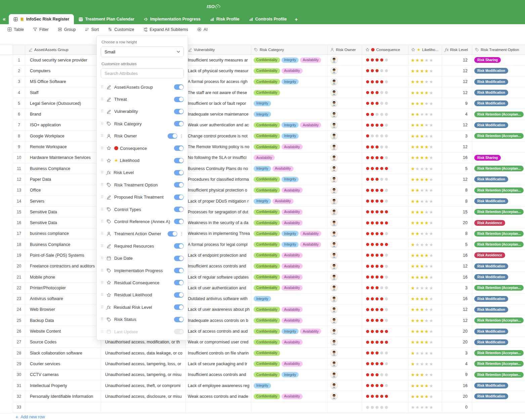 The width and height of the screenshot is (525, 420). I want to click on cell-vulnerability: Lack of access controls and aud, so click(218, 331).